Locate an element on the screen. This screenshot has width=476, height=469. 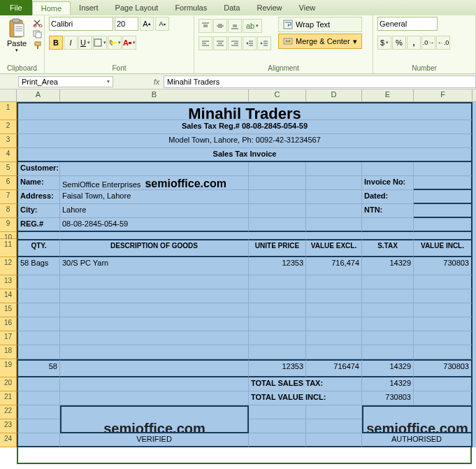
name-value: SemiOffice Enterprises semioffice.com is located at coordinates (154, 183).